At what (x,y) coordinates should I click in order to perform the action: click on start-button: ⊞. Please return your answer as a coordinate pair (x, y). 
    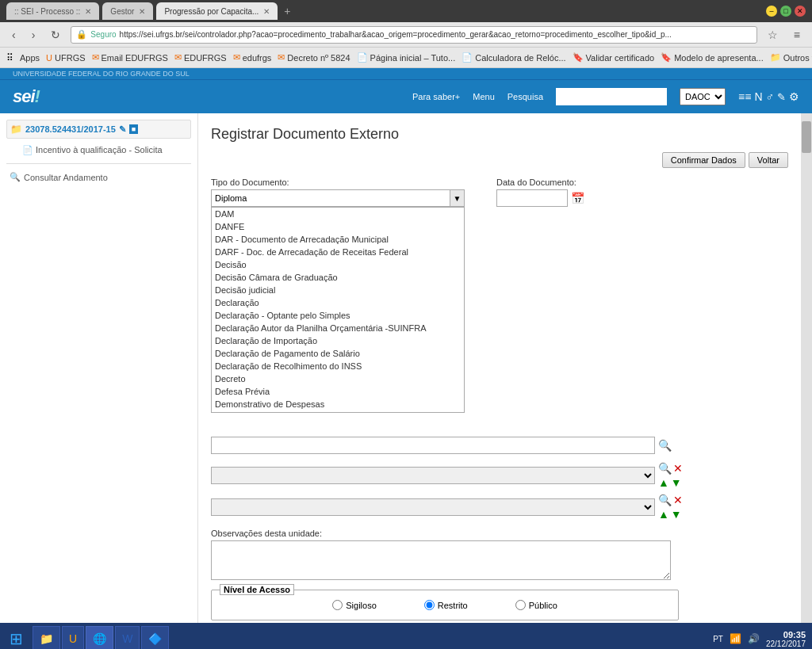
    Looking at the image, I should click on (16, 637).